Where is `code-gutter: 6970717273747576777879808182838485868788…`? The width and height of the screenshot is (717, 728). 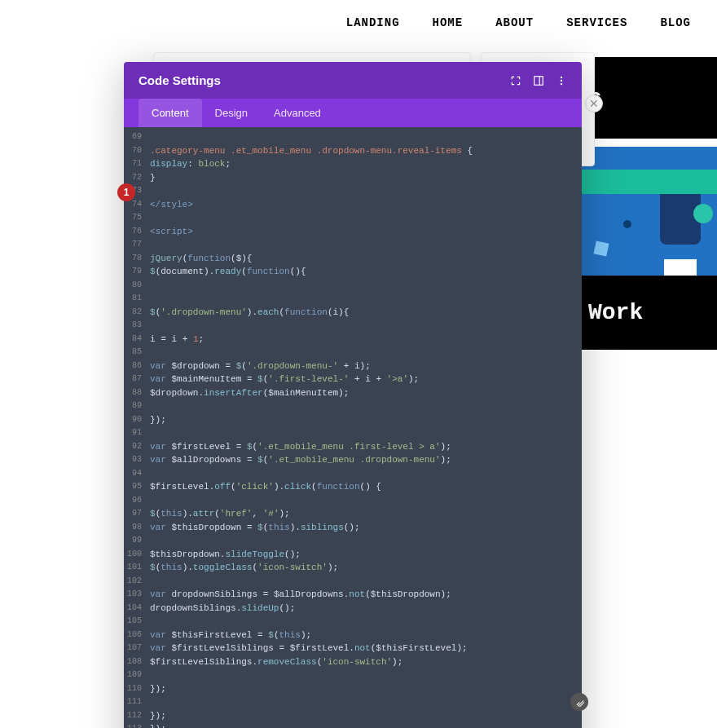 code-gutter: 6970717273747576777879808182838485868788… is located at coordinates (135, 427).